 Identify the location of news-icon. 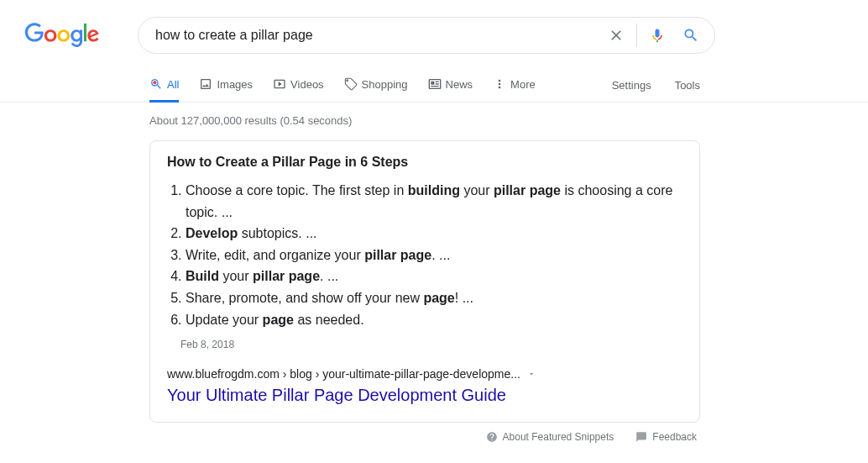
(435, 84).